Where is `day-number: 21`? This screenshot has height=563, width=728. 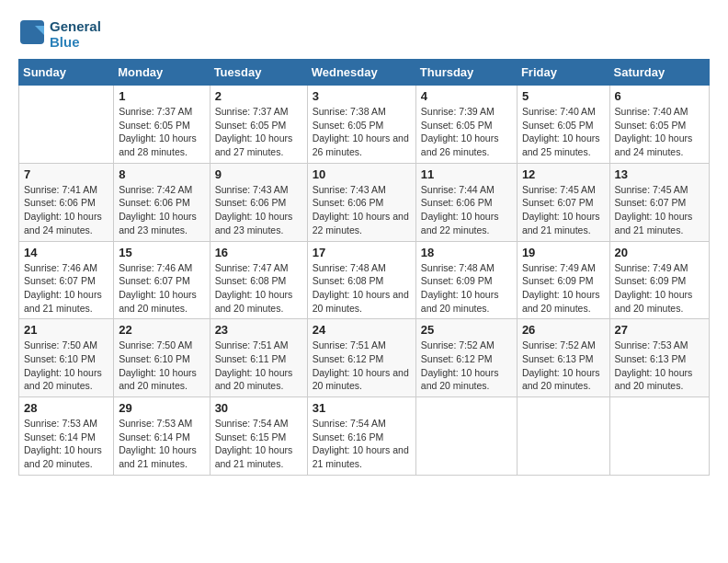 day-number: 21 is located at coordinates (66, 329).